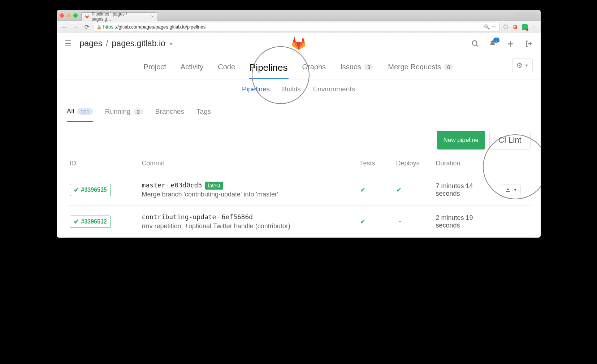 This screenshot has height=364, width=597. Describe the element at coordinates (510, 140) in the screenshot. I see `ci-lint-button: CI Lint` at that location.